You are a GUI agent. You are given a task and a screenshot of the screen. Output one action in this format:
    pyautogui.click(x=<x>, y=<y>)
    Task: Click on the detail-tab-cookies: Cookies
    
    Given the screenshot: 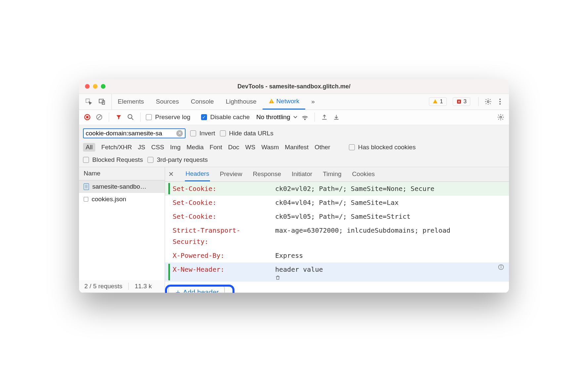 What is the action you would take?
    pyautogui.click(x=364, y=174)
    